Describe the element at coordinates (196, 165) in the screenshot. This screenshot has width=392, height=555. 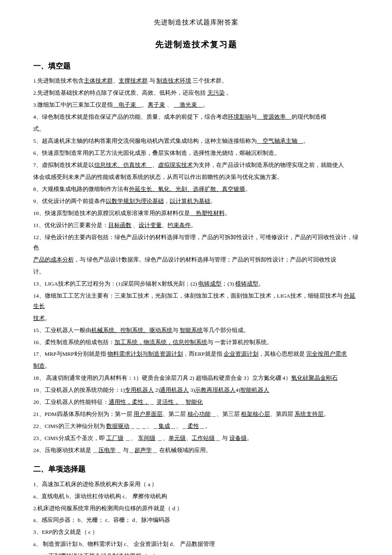
I see `item-7: 7、虚拟制造技术就是以信息技术、仿真技术 、虚拟现实技术为支持，在产品设计或制造…` at that location.